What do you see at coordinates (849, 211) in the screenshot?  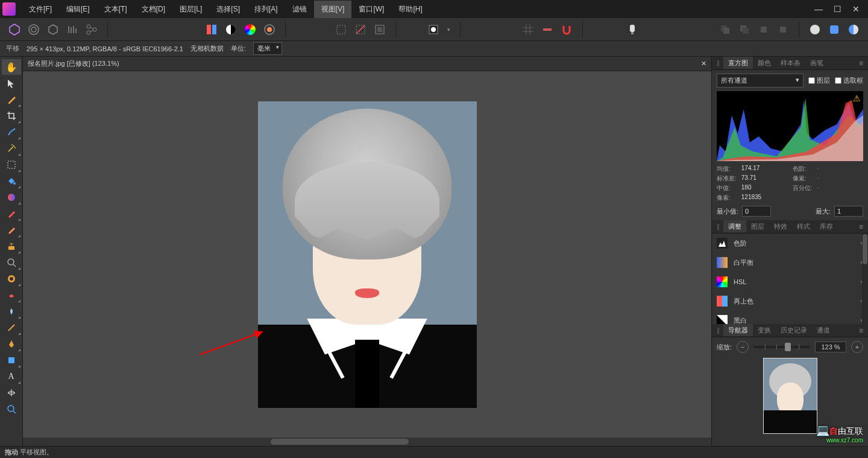 I see `max-input` at bounding box center [849, 211].